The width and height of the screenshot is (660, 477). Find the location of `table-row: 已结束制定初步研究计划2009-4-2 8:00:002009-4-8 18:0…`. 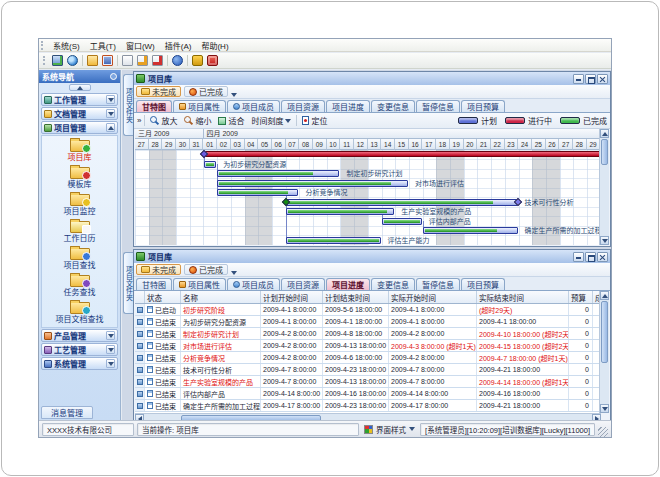

table-row: 已结束制定初步研究计划2009-4-2 8:00:002009-4-8 18:0… is located at coordinates (368, 334).